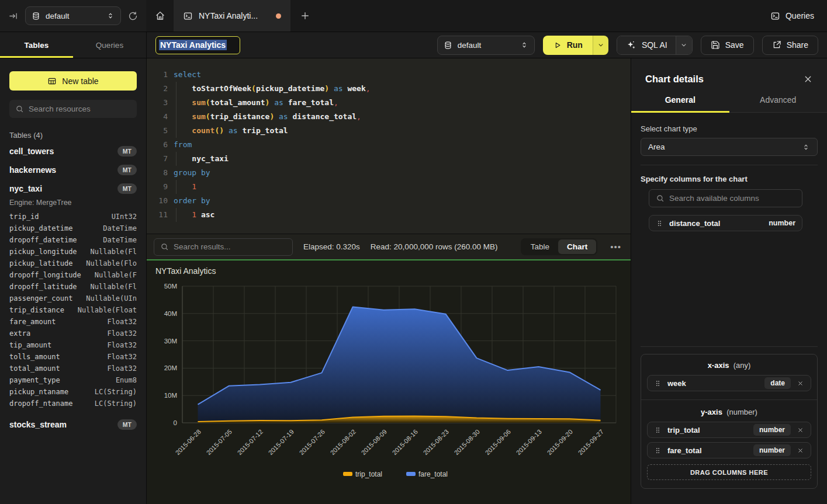 The width and height of the screenshot is (827, 504). I want to click on tab-nytaxi-analytics: NYTaxi Analyti..., so click(232, 16).